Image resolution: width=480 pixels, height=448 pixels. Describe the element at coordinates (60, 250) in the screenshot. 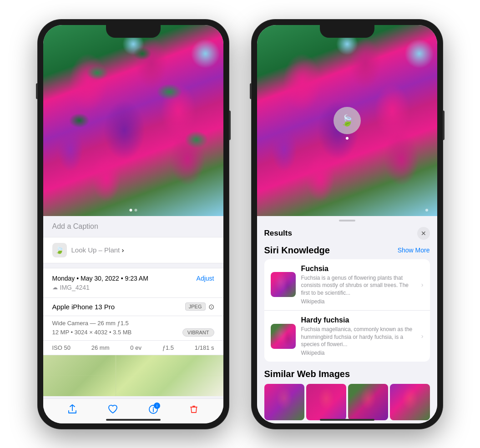

I see `lookup-icon: 🍃` at that location.